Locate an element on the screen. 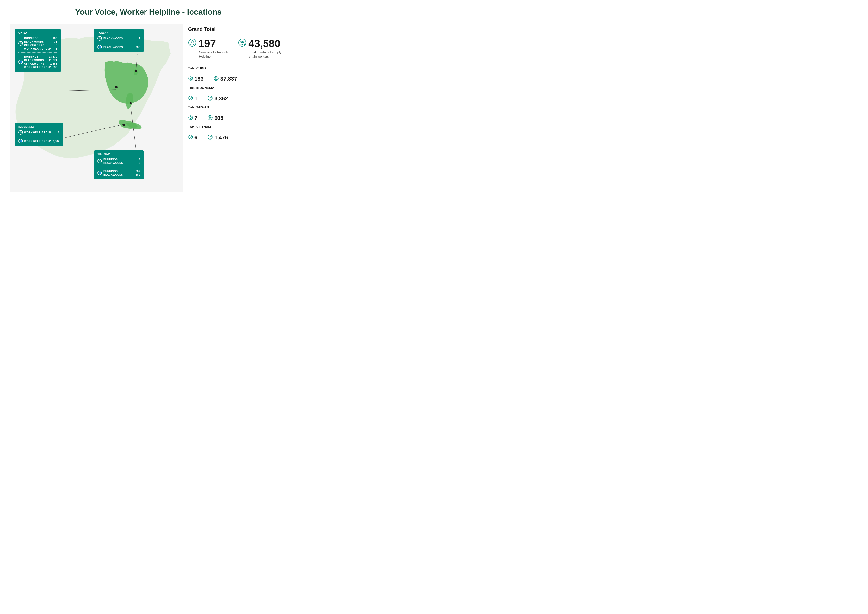 The image size is (868, 614). grand-total-row: 197 Number of sites with Helpline is located at coordinates (237, 49).